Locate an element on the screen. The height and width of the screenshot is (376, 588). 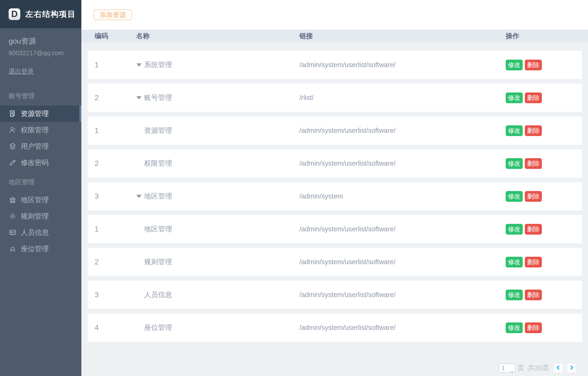
sidebar-item-label: 用户管理 is located at coordinates (35, 146).